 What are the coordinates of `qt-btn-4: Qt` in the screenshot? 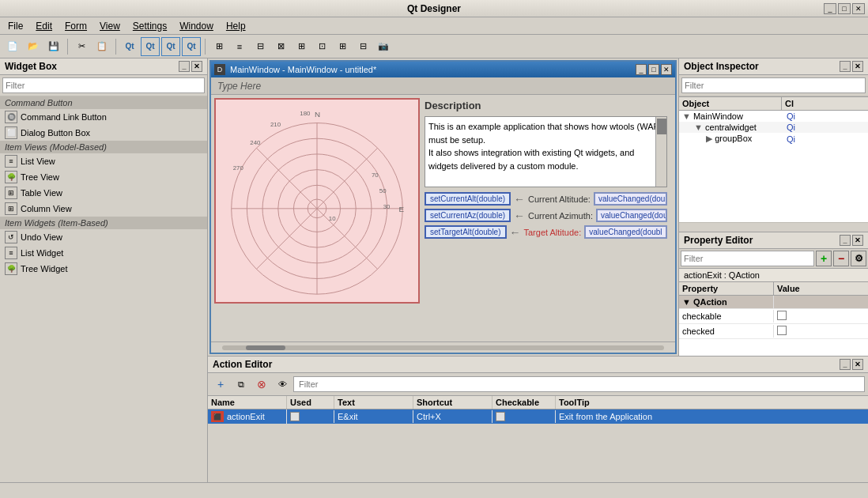 It's located at (191, 47).